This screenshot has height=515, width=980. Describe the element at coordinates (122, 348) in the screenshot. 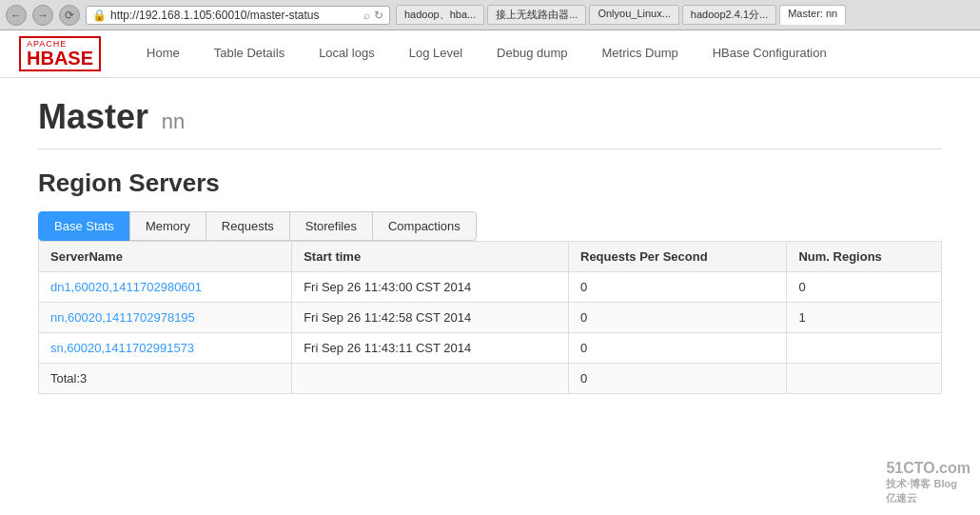

I see `server-link: sn,60020,1411702991573` at that location.